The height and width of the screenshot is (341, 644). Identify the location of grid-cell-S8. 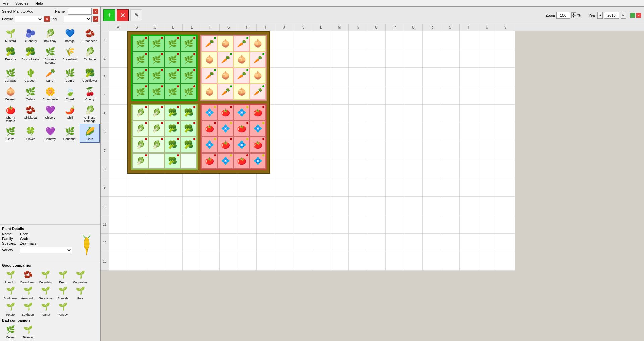
(450, 169).